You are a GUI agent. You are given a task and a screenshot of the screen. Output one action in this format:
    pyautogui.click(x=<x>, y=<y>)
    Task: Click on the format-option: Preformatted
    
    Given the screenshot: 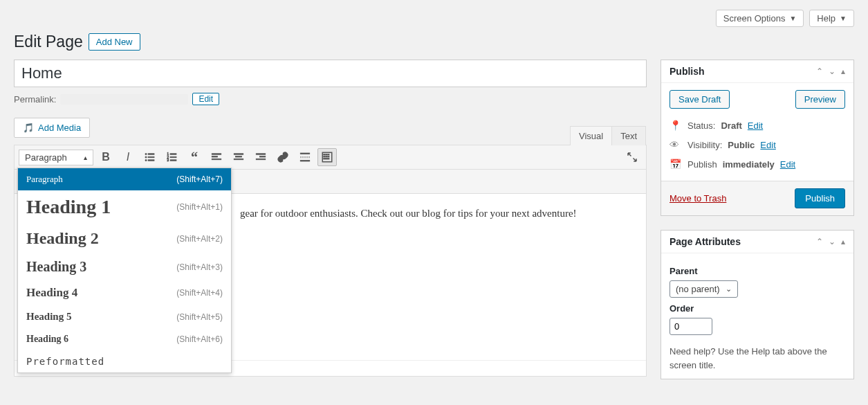 What is the action you would take?
    pyautogui.click(x=124, y=361)
    